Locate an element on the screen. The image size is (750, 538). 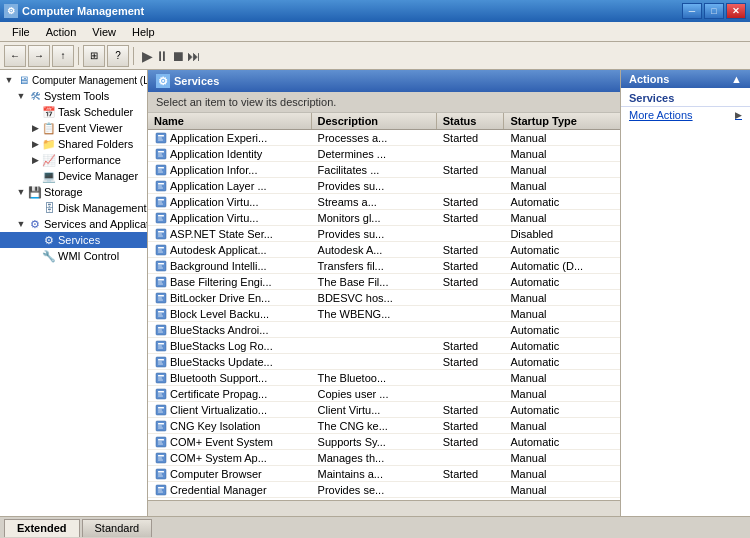
tree-item-services: ⚙ Services is located at coordinates (74, 240).